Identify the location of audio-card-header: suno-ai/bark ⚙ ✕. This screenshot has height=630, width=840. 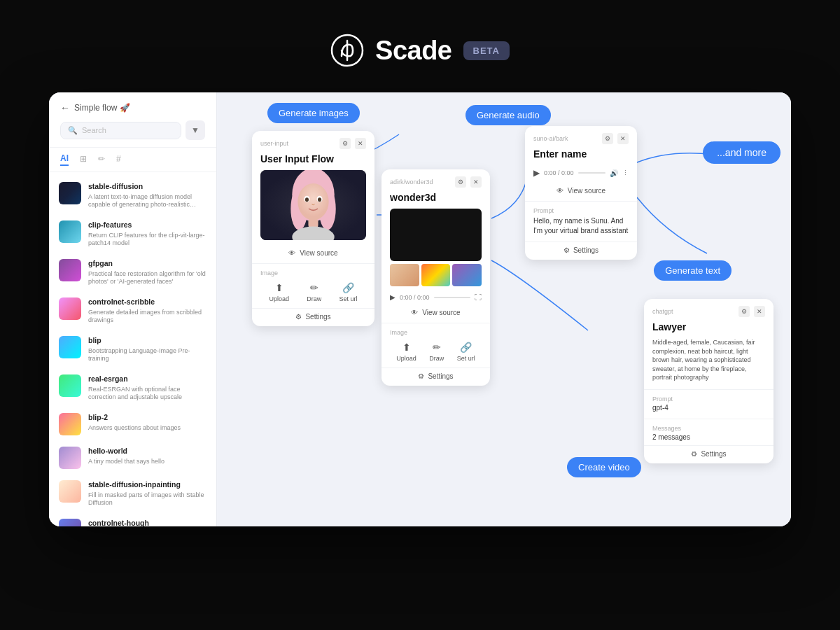
(581, 137).